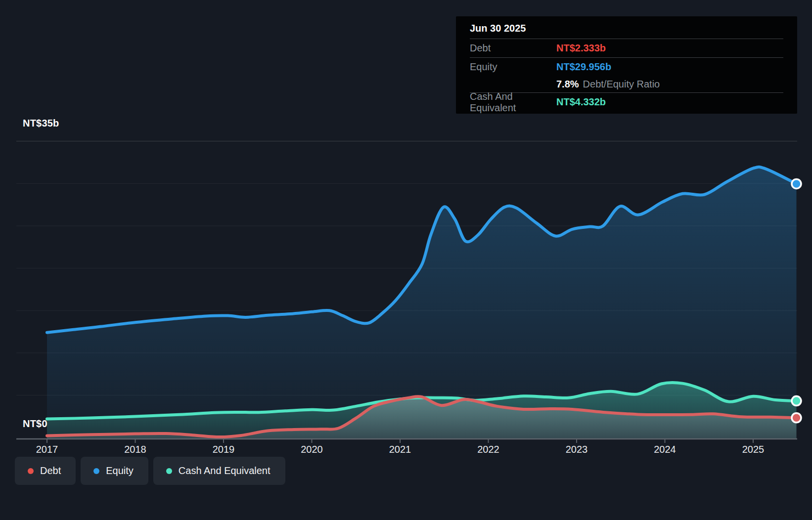 This screenshot has height=520, width=812. Describe the element at coordinates (312, 450) in the screenshot. I see `x-axis-year-label-2020: 2020` at that location.